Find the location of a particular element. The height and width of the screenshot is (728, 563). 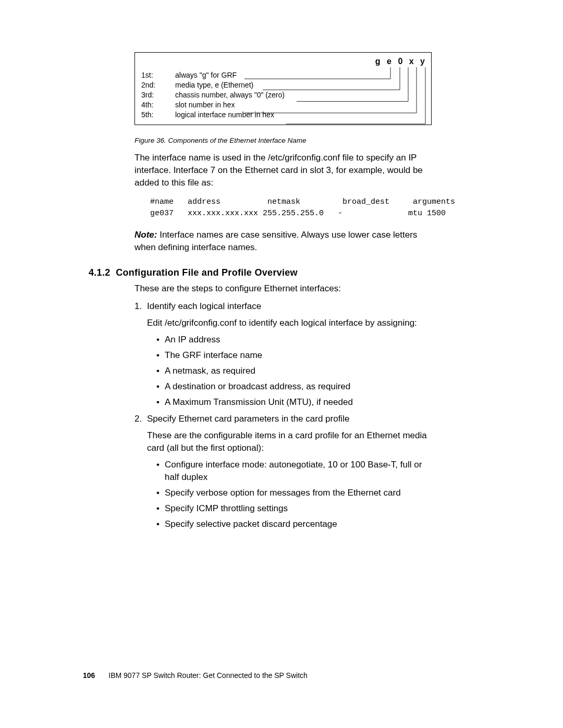

step1-bullet-2: The GRF interface name is located at coordinates (294, 355).